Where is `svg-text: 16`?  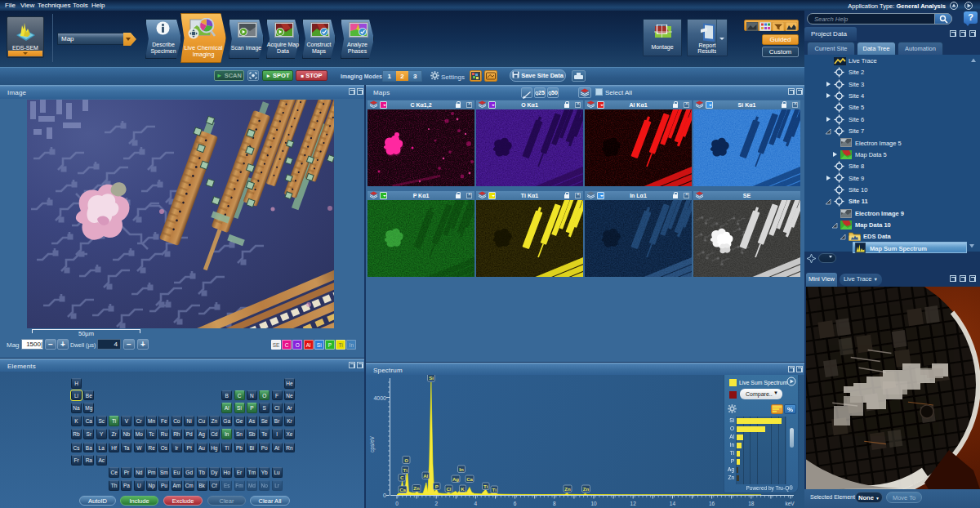 svg-text: 16 is located at coordinates (712, 503).